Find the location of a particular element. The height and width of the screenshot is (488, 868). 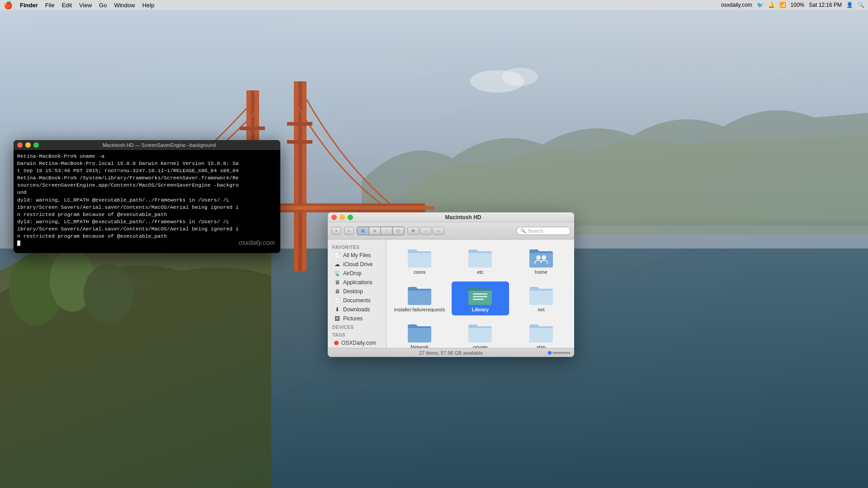

finder-item-etc: etc is located at coordinates (480, 261).